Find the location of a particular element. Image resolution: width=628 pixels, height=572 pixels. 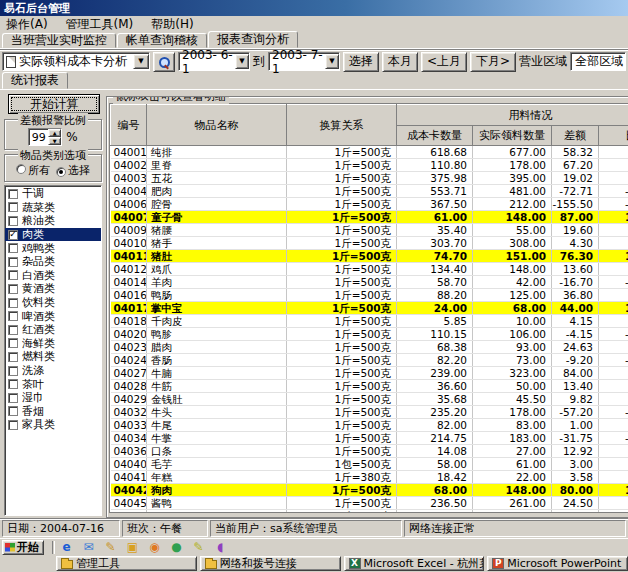

category-item: 海鲜类 is located at coordinates (53, 344).